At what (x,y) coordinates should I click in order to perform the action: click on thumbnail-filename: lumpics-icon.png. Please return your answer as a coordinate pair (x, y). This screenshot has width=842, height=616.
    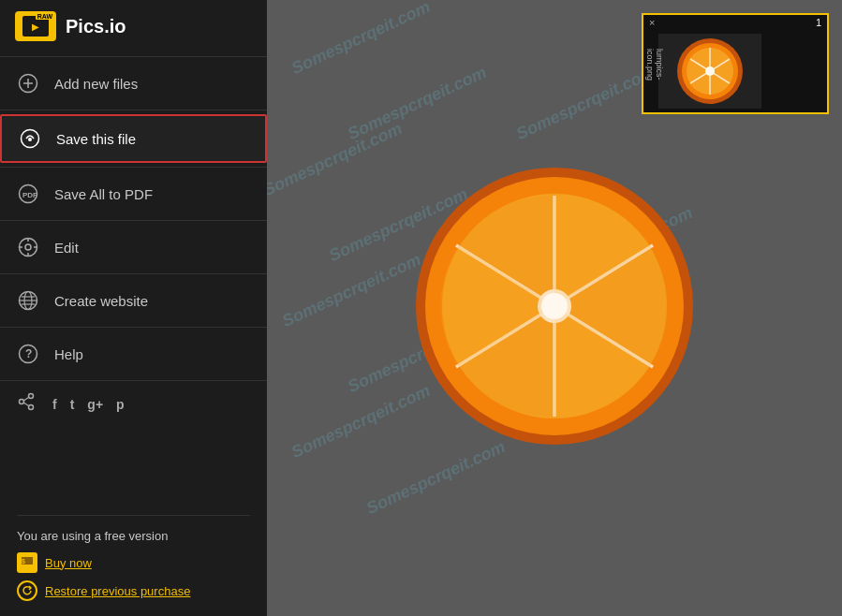
    Looking at the image, I should click on (655, 80).